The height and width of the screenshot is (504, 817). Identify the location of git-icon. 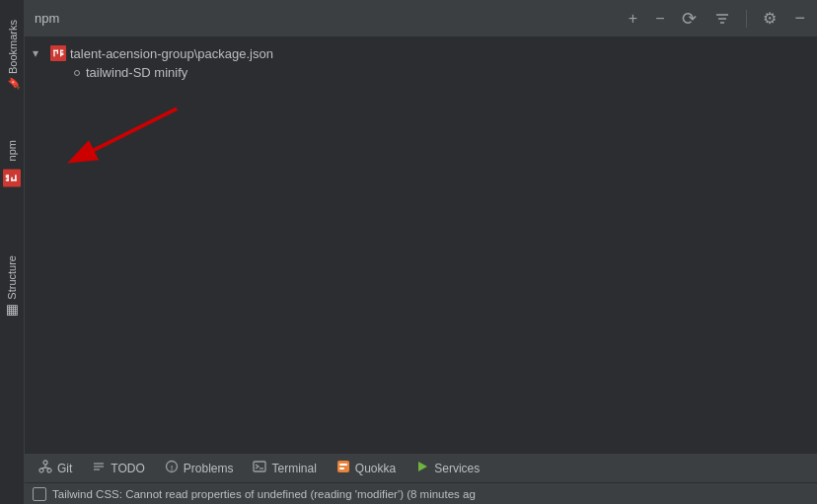
(45, 468).